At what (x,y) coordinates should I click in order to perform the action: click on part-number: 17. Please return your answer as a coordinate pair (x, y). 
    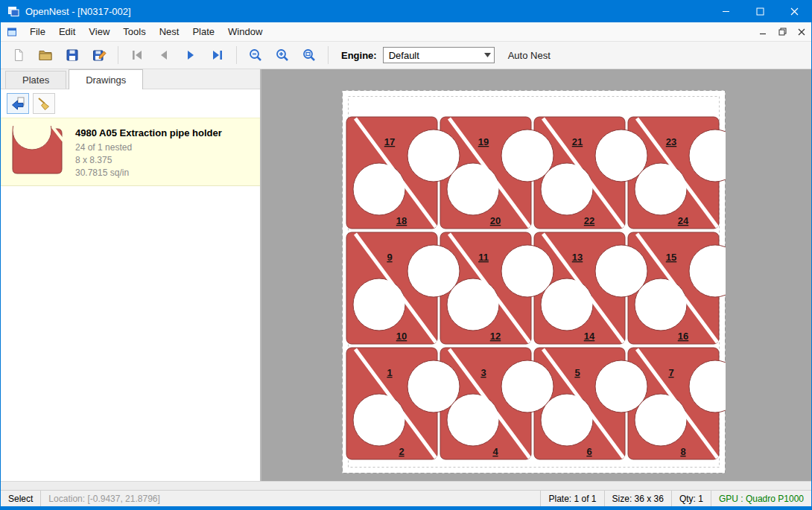
    Looking at the image, I should click on (390, 141).